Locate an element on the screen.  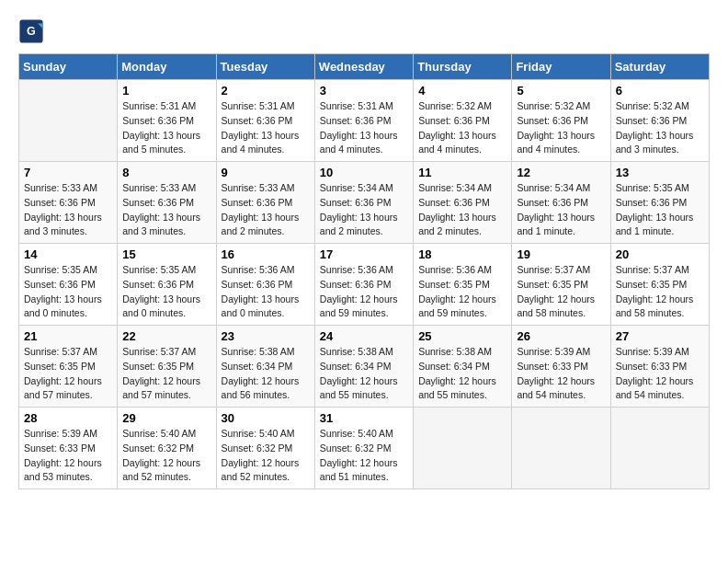
weekday-header-row: SundayMondayTuesdayWednesdayThursdayFrid… is located at coordinates (364, 67).